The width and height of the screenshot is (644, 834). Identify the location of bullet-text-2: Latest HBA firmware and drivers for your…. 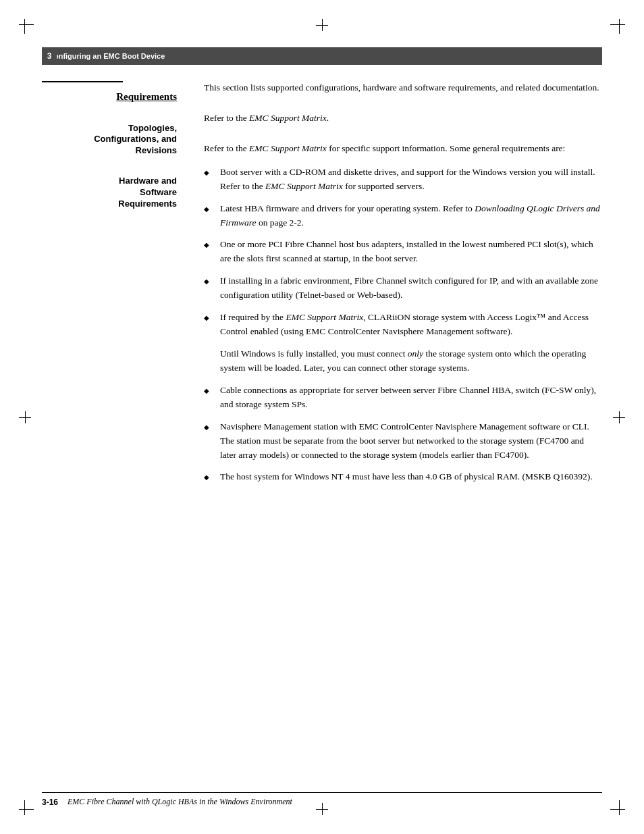
(411, 216).